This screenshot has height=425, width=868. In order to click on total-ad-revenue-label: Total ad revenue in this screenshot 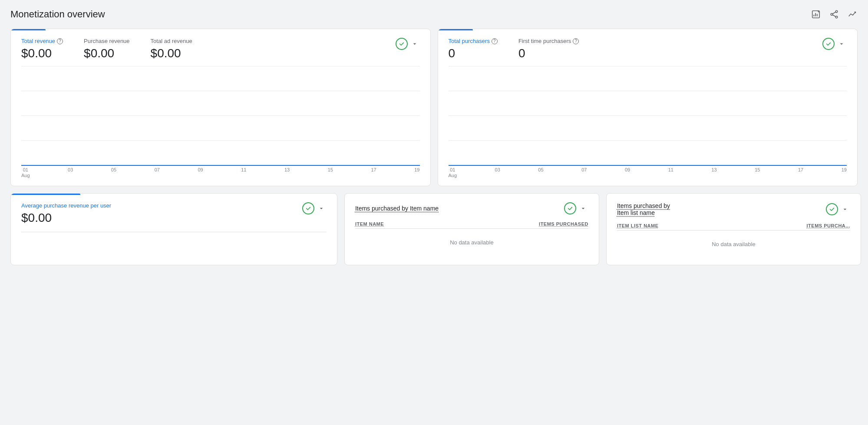, I will do `click(172, 41)`.